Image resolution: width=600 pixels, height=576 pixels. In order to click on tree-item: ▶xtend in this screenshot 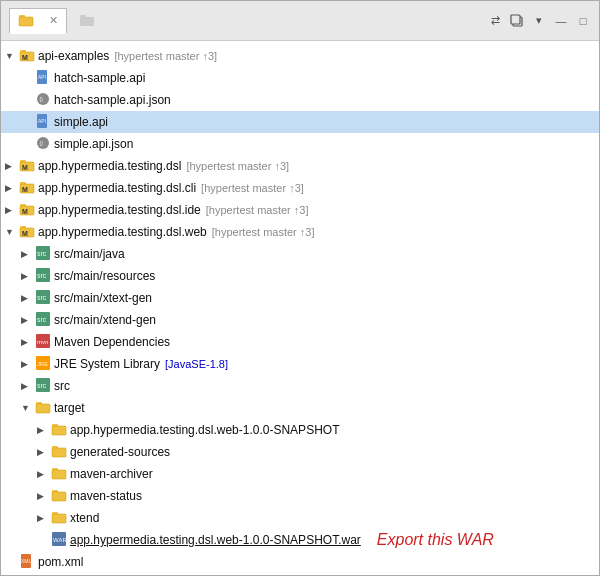, I will do `click(300, 518)`.